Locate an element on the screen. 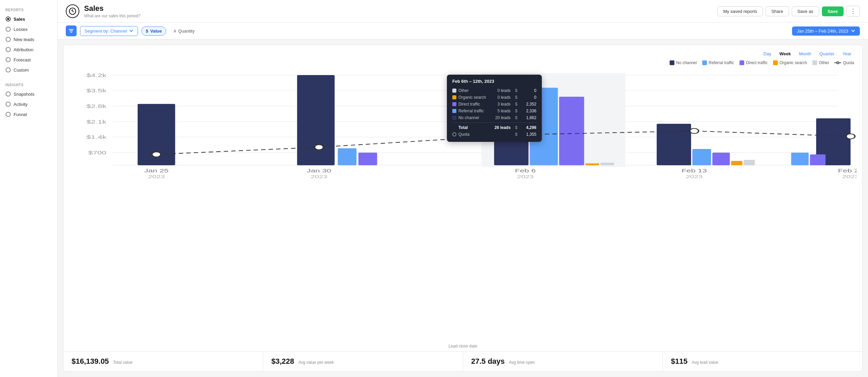 This screenshot has width=868, height=377. sidebar-item-snapshots: Snapshots is located at coordinates (28, 94).